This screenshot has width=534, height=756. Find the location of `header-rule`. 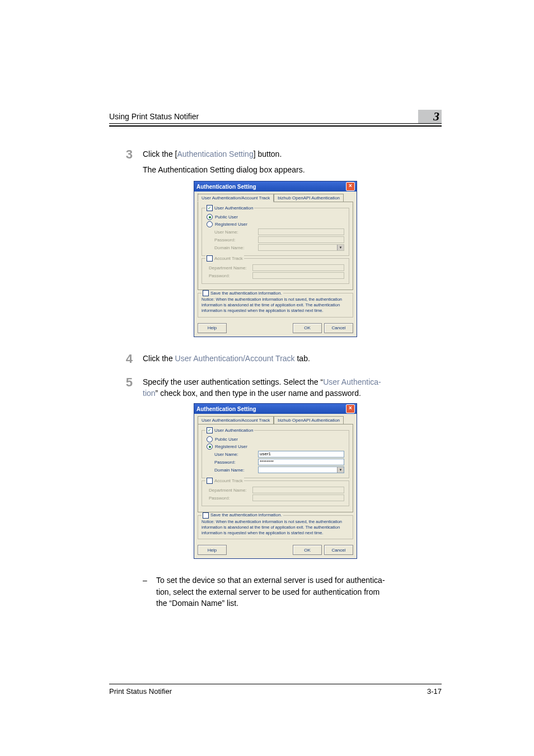

header-rule is located at coordinates (275, 125).